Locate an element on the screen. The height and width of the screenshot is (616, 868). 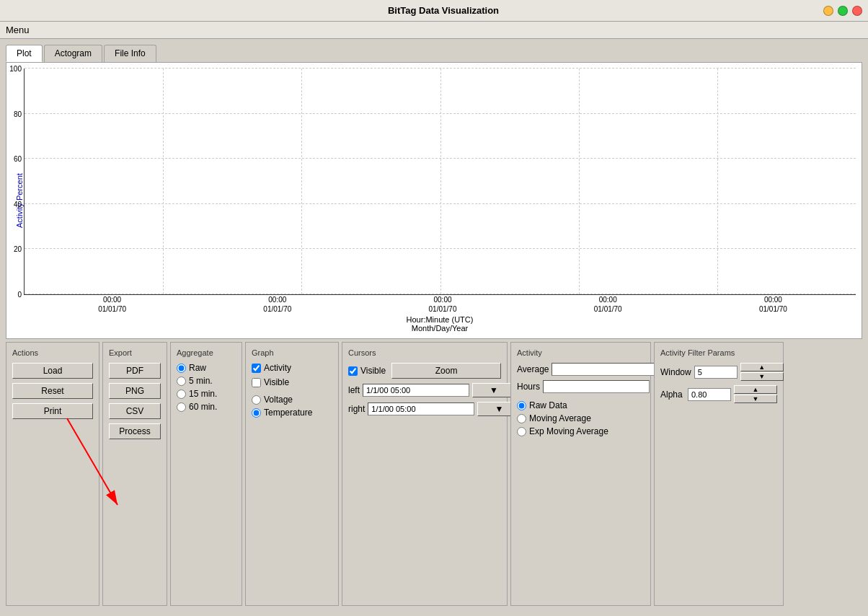
reset-button: Reset is located at coordinates (53, 391).